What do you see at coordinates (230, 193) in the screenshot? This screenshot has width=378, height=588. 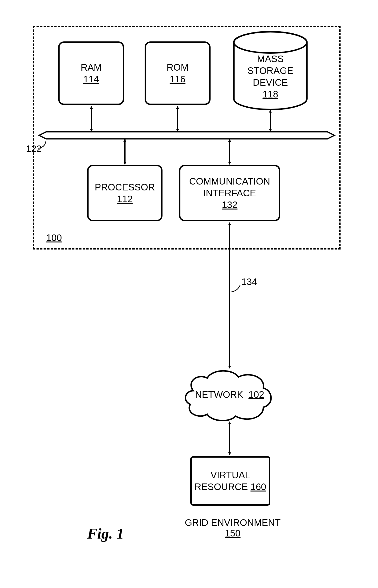 I see `comm-line2: INTERFACE` at bounding box center [230, 193].